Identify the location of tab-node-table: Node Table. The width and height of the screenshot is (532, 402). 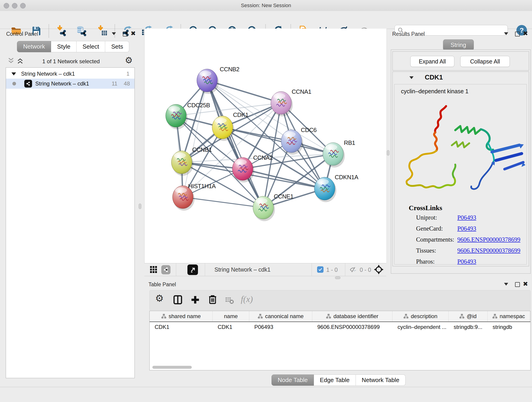
(293, 380).